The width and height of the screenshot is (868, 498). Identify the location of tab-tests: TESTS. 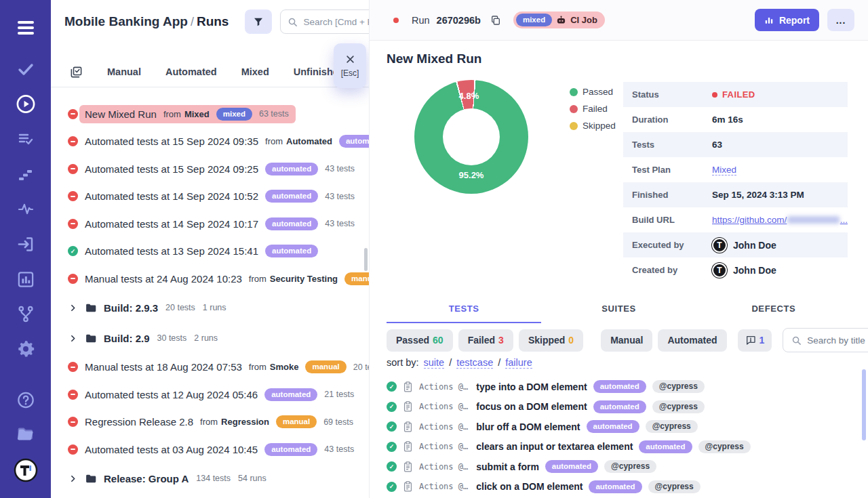
(464, 310).